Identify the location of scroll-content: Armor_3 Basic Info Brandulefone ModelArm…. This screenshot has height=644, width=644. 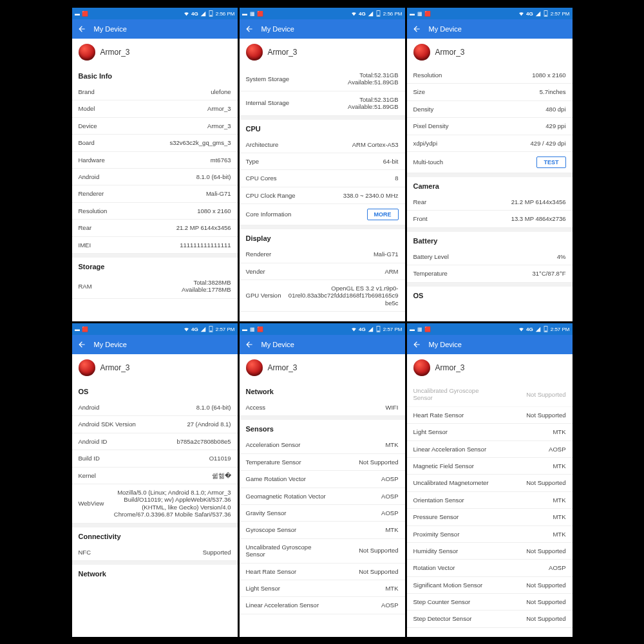
(155, 180).